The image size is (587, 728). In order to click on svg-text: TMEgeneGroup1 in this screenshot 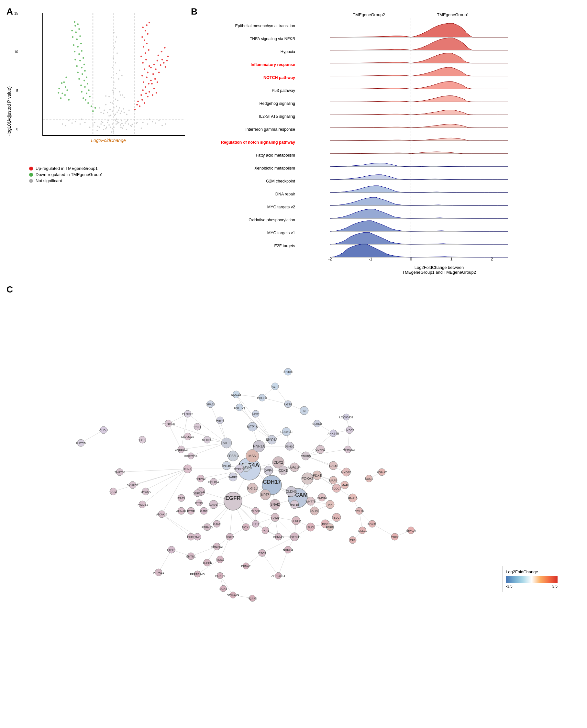, I will do `click(453, 15)`.